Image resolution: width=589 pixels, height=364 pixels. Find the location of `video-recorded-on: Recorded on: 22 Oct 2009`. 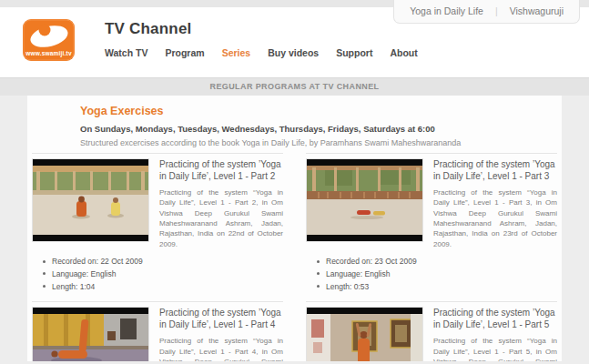

video-recorded-on: Recorded on: 22 Oct 2009 is located at coordinates (163, 261).